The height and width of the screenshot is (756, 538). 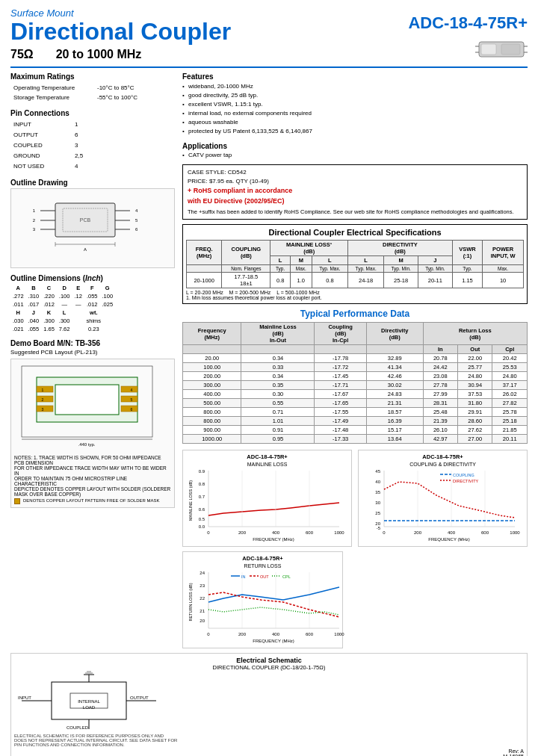 What do you see at coordinates (89, 701) in the screenshot?
I see `schematic-svg: INTERNAL LOAD INPUT OUTPUT COUPLED` at bounding box center [89, 701].